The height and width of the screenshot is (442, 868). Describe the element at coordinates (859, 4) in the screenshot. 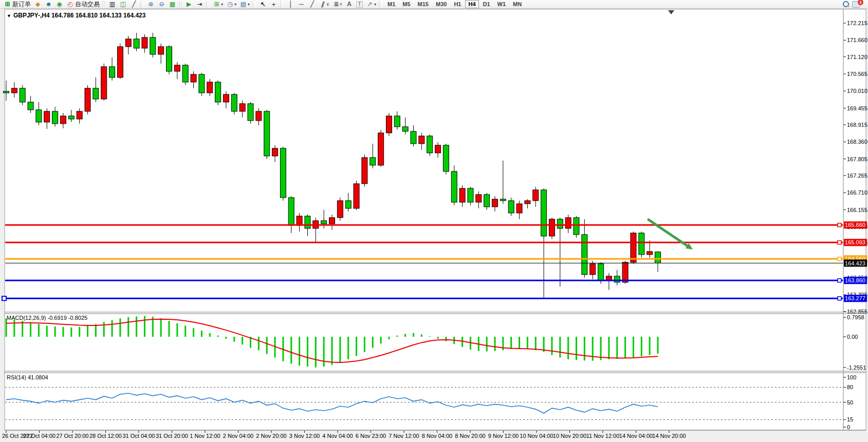

I see `notifications-button: 1` at that location.